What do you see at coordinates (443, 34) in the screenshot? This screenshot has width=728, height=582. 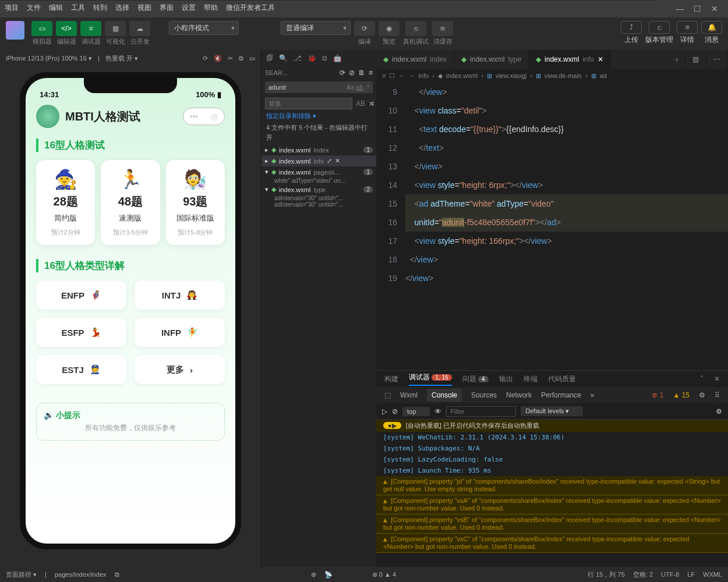 I see `clear-cache-button: ≋清缓存` at bounding box center [443, 34].